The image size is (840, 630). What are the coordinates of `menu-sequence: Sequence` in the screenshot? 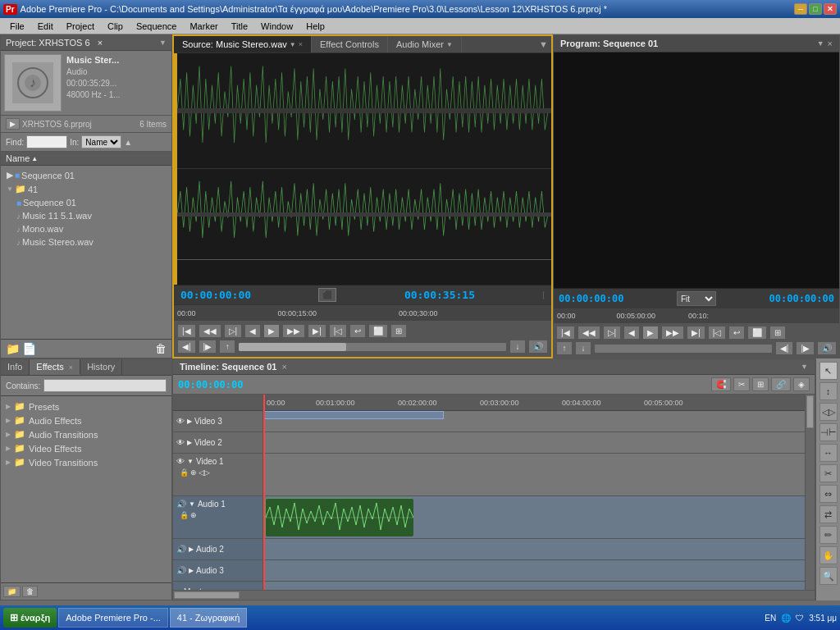 It's located at (157, 26).